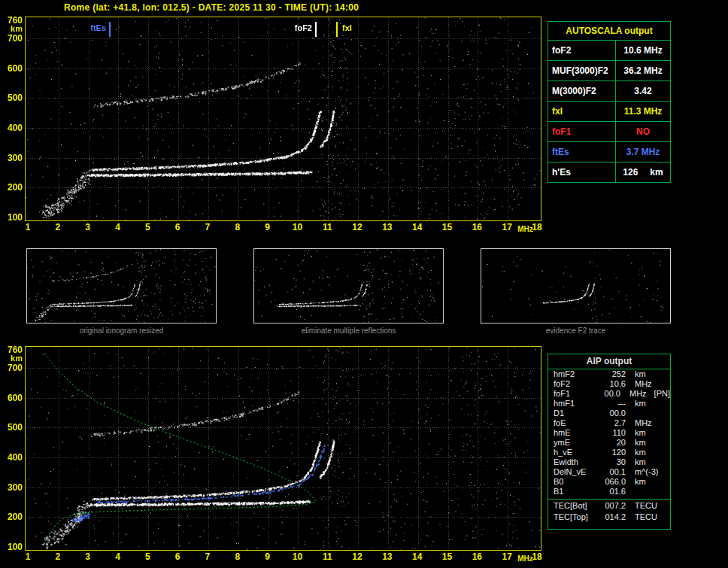 The height and width of the screenshot is (568, 728). I want to click on x-tick-label: 17, so click(507, 227).